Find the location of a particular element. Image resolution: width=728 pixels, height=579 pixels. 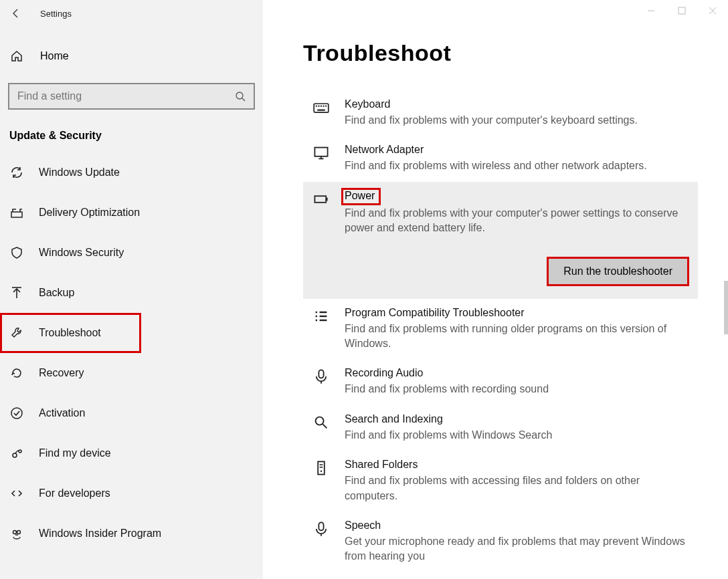

list-icon is located at coordinates (321, 316).